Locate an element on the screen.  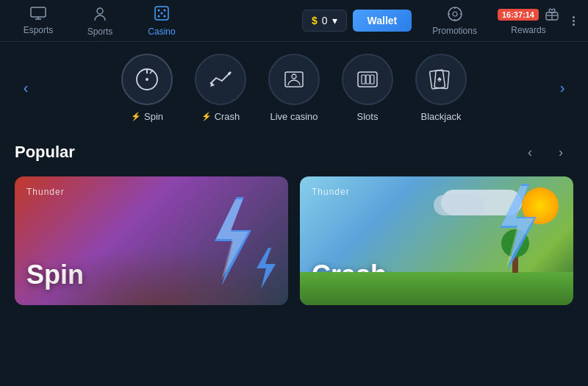
spin-lightning-small-icon is located at coordinates (265, 268).